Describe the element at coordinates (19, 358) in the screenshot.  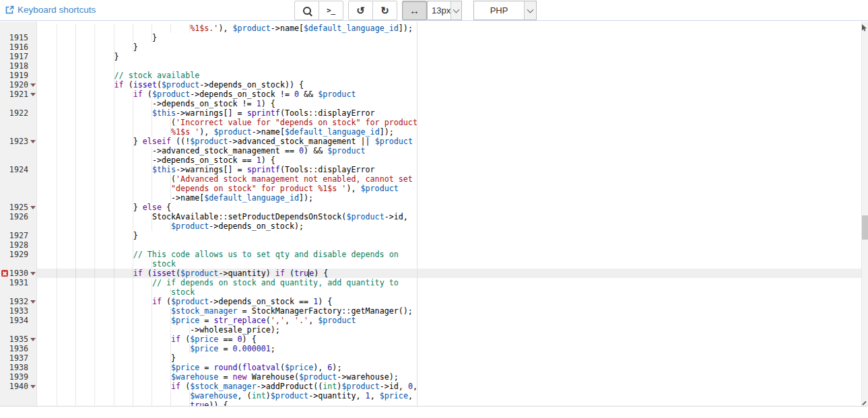
I see `line-number: 1937` at that location.